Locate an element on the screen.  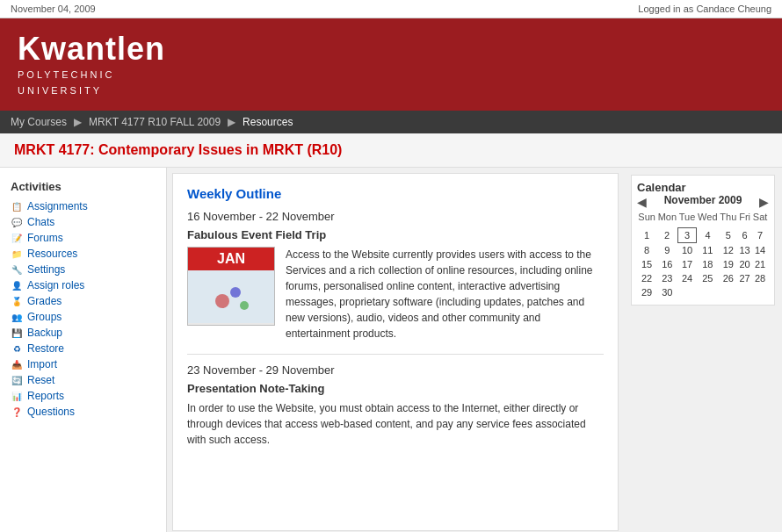
cal-day-17: 17 is located at coordinates (687, 264).